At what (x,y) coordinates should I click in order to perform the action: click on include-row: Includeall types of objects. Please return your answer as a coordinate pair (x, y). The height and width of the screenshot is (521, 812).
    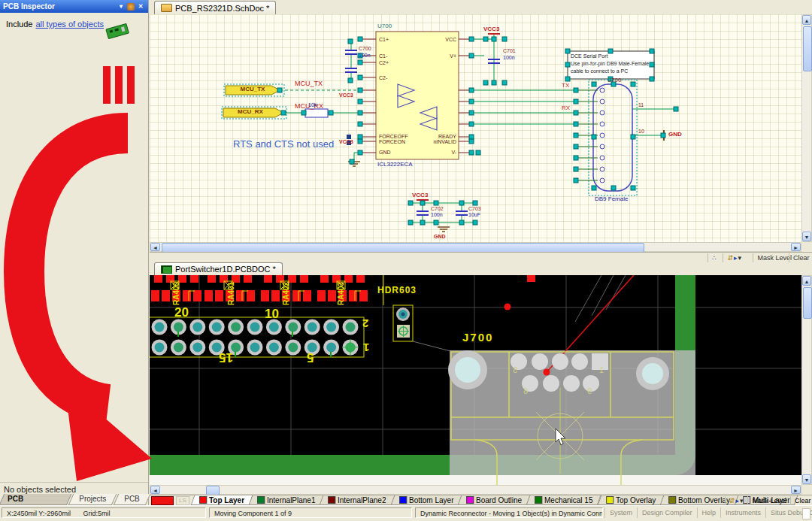
    Looking at the image, I should click on (55, 24).